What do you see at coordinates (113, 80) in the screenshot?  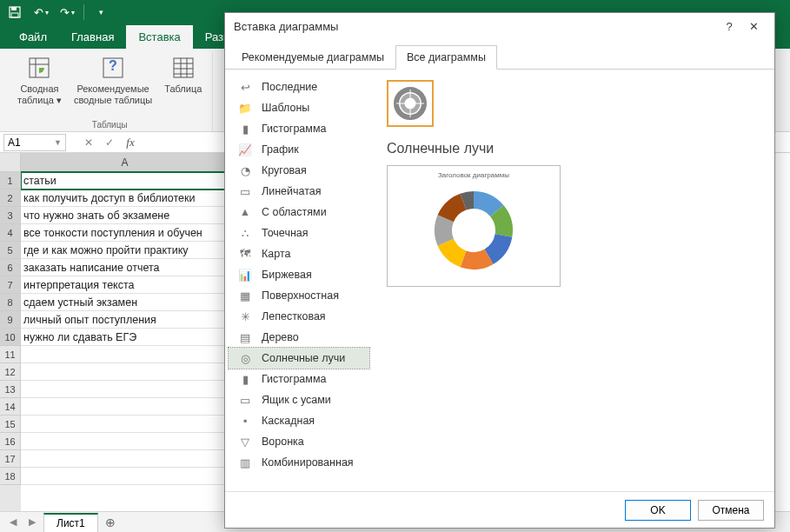 I see `recommended-pivots-button: ? Рекомендуемые сводные таблицы` at bounding box center [113, 80].